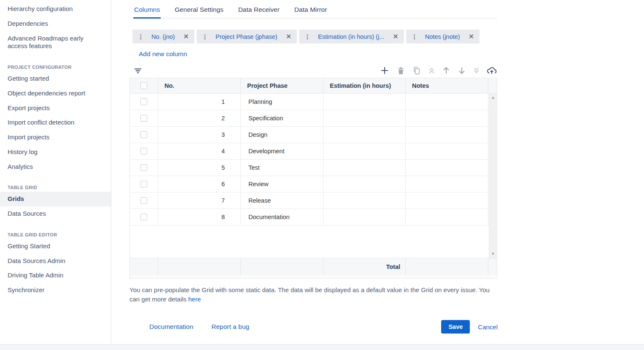  What do you see at coordinates (144, 86) in the screenshot?
I see `select-all-checkbox-cell` at bounding box center [144, 86].